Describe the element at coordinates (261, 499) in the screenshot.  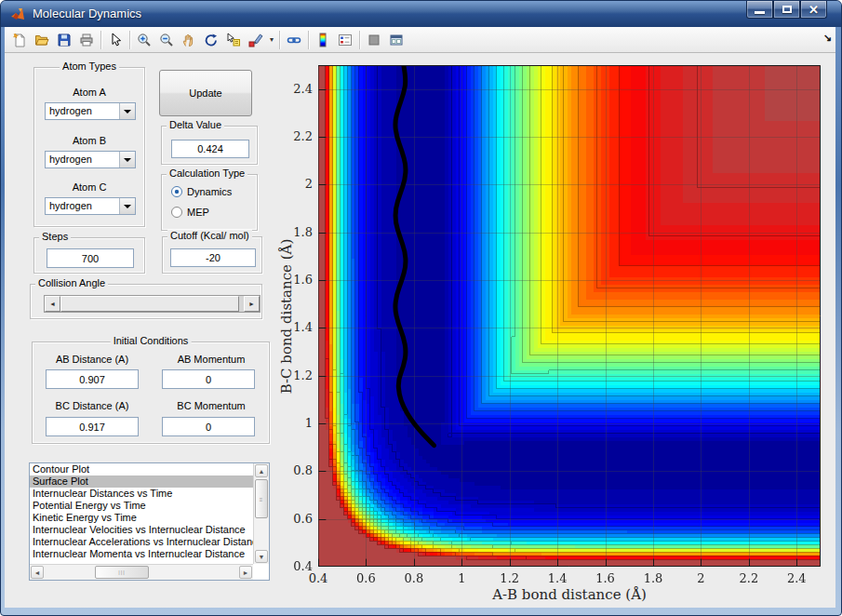
I see `vertical-scroll-thumb: ≡` at that location.